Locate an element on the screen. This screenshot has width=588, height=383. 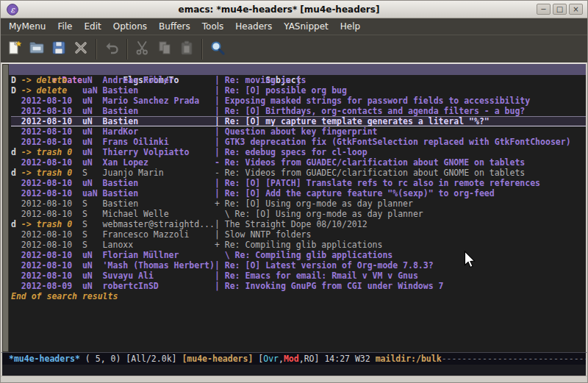
new-file-button is located at coordinates (15, 49).